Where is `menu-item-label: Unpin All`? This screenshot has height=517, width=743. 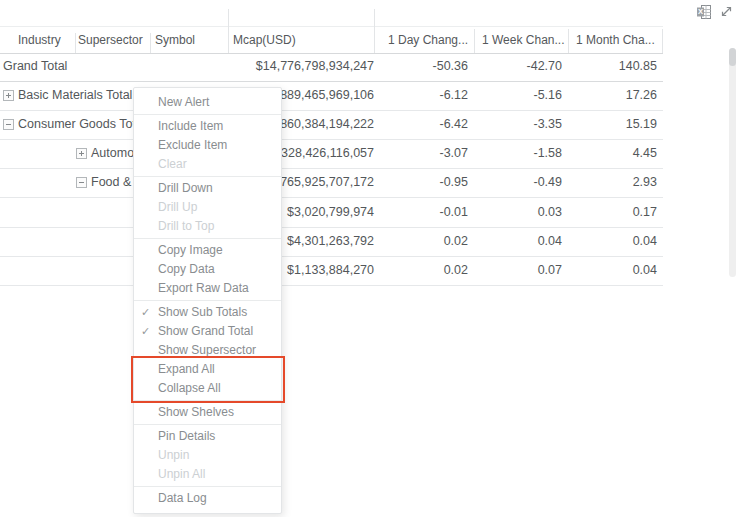
menu-item-label: Unpin All is located at coordinates (182, 474).